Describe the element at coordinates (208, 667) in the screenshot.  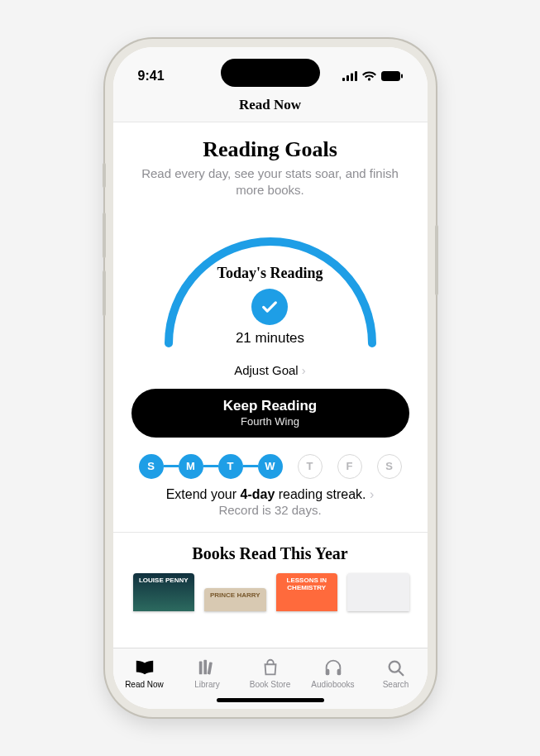
I see `library-icon` at that location.